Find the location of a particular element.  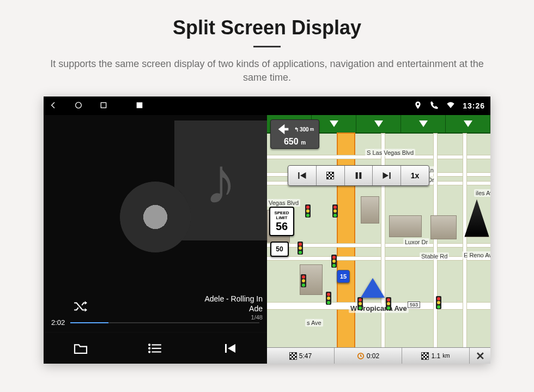

map-media-controls: 1x is located at coordinates (359, 176).